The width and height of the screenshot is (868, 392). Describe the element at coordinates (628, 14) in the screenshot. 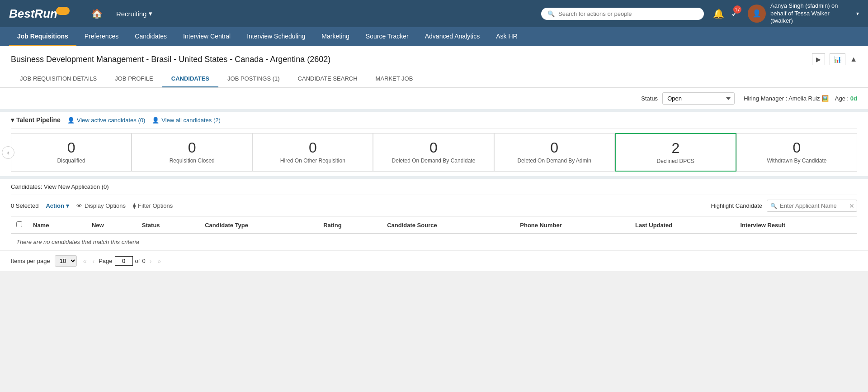

I see `search-input` at that location.